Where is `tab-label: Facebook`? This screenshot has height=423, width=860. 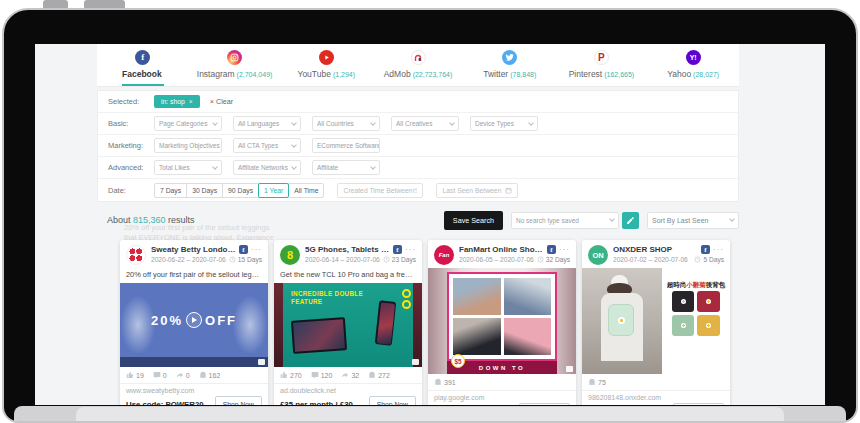 tab-label: Facebook is located at coordinates (142, 74).